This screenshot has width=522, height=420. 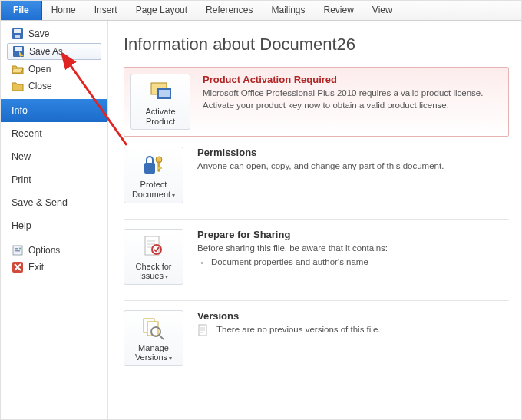 I want to click on versions-body-line: There are no previous versions of this f…, so click(x=353, y=330).